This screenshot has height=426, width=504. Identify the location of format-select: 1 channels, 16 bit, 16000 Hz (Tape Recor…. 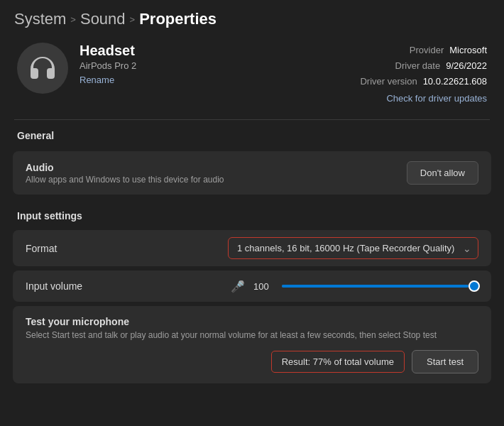
(354, 248).